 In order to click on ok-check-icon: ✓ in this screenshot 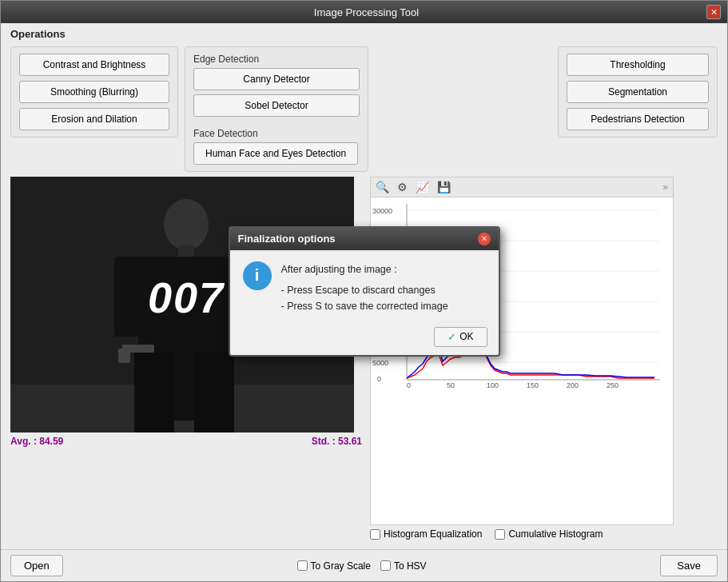, I will do `click(452, 337)`.